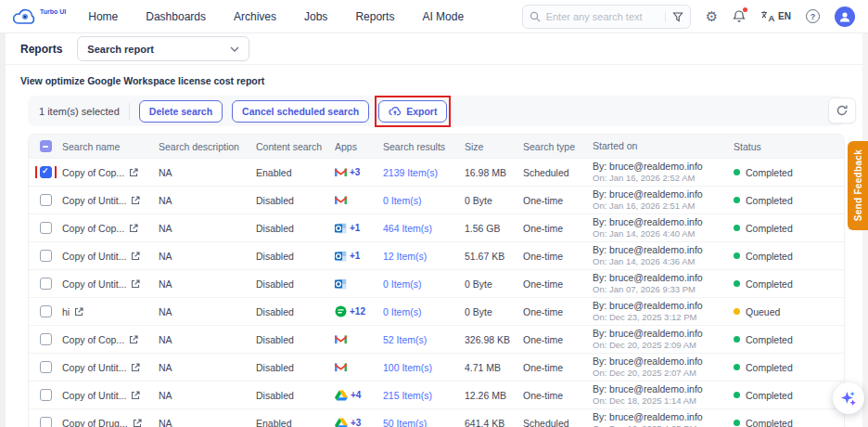 The image size is (868, 427). I want to click on search-results-link: 215 Item(s), so click(408, 395).